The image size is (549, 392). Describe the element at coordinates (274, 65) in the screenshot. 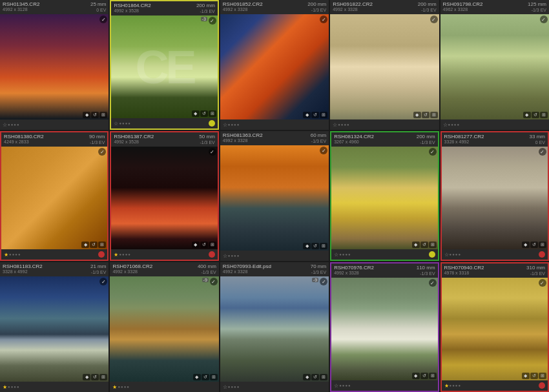

I see `photo-cell-3: RSH091852.CR24992 x 3328200 mm-1/3 EV✓◆↺…` at that location.